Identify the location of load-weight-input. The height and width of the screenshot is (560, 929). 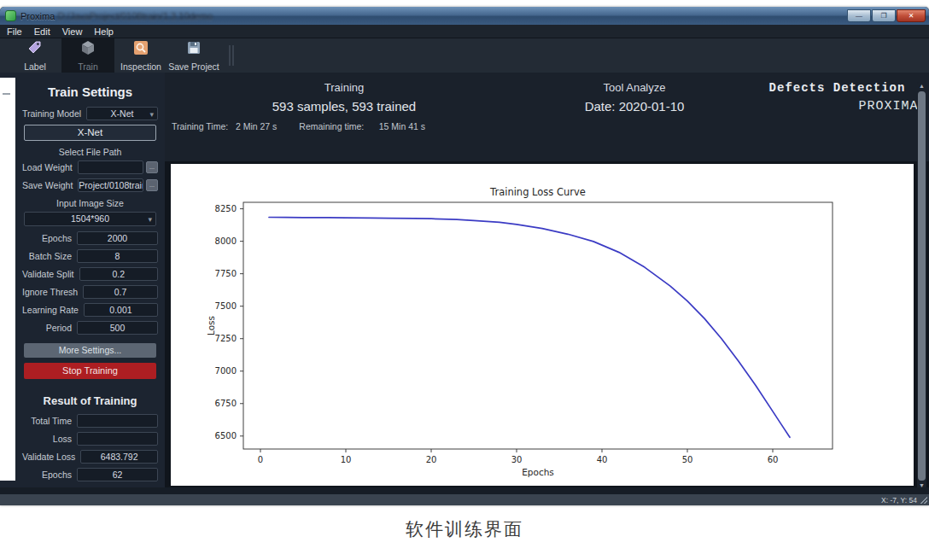
(111, 167).